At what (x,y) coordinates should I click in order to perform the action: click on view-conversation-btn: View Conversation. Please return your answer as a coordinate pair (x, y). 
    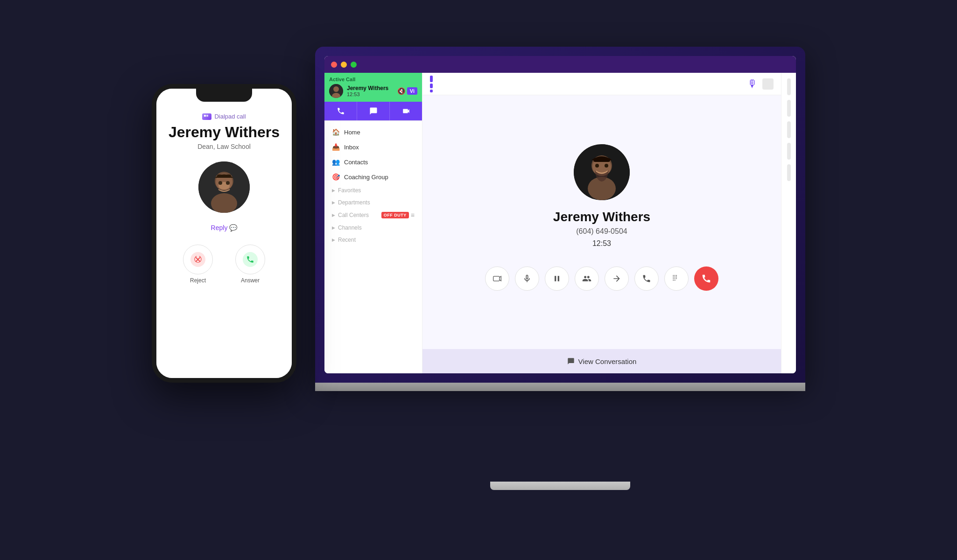
    Looking at the image, I should click on (602, 361).